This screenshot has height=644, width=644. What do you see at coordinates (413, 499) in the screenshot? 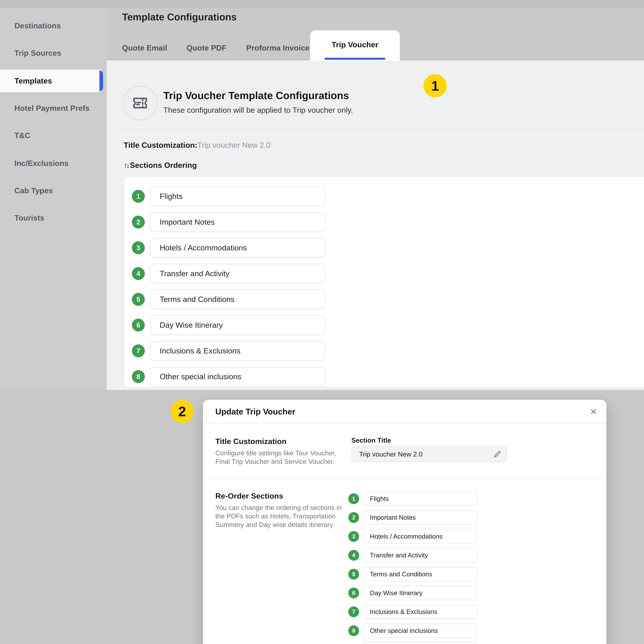
I see `reorder-row: Flights` at bounding box center [413, 499].